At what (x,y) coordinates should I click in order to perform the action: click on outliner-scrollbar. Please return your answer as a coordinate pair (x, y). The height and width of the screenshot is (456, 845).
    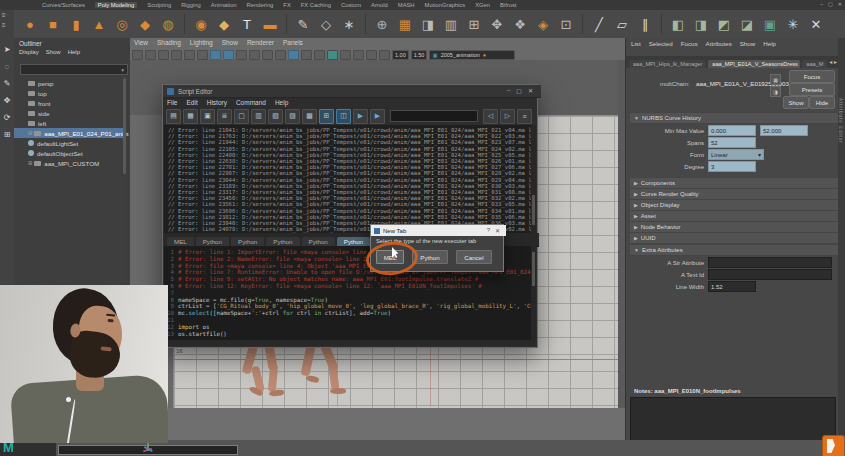
    Looking at the image, I should click on (124, 126).